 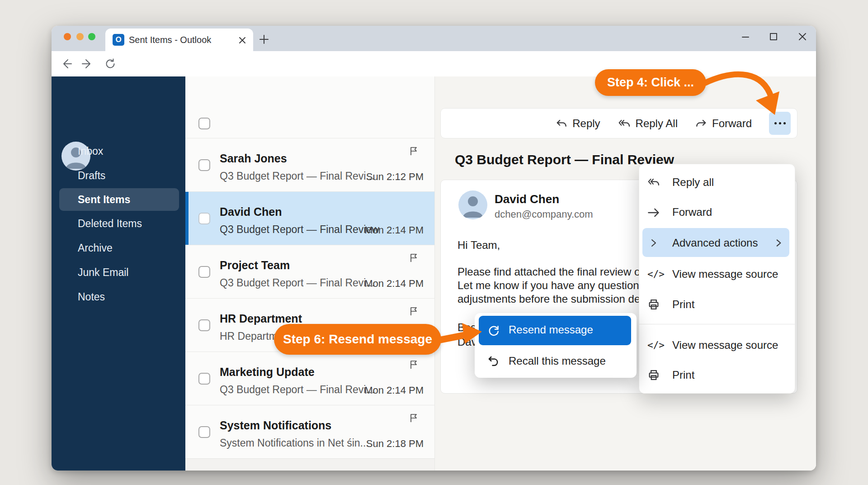 I want to click on menu-item-view-message-source: </> View message source, so click(x=717, y=274).